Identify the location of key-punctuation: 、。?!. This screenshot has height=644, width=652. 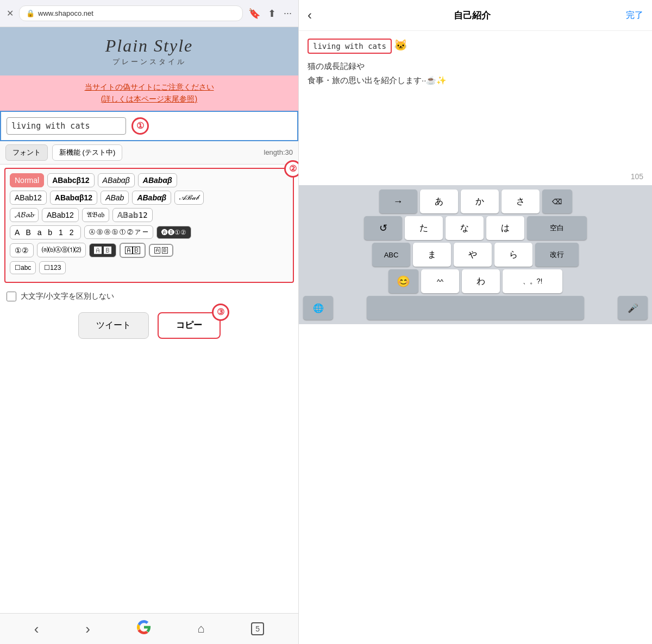
(532, 281).